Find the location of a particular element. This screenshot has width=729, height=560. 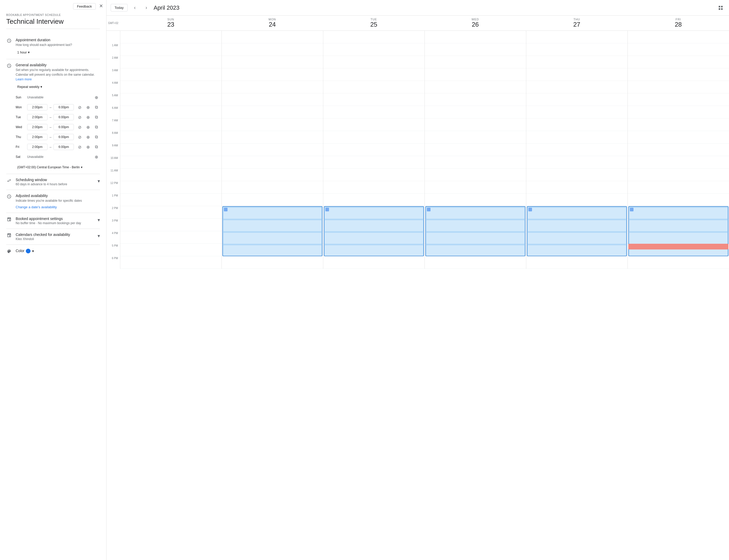

general-availability-body: General availability Set when you're reg… is located at coordinates (58, 117).